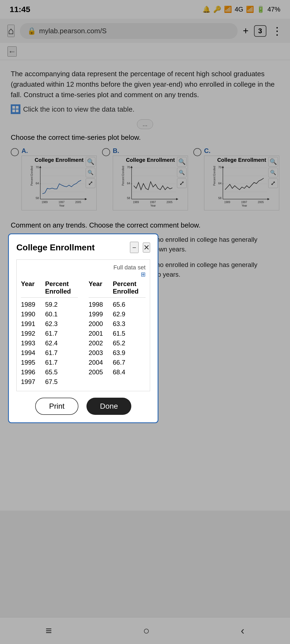  What do you see at coordinates (134, 247) in the screenshot?
I see `modal-minimize-button: －` at bounding box center [134, 247].